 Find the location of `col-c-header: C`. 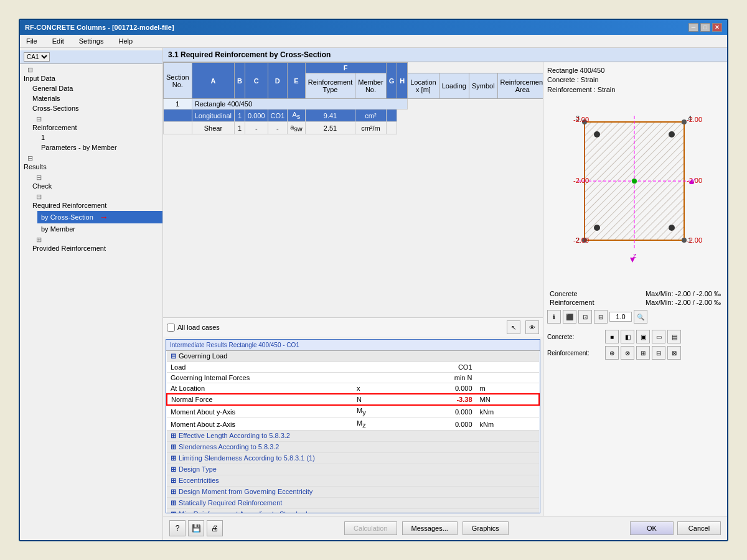

col-c-header: C is located at coordinates (256, 81).